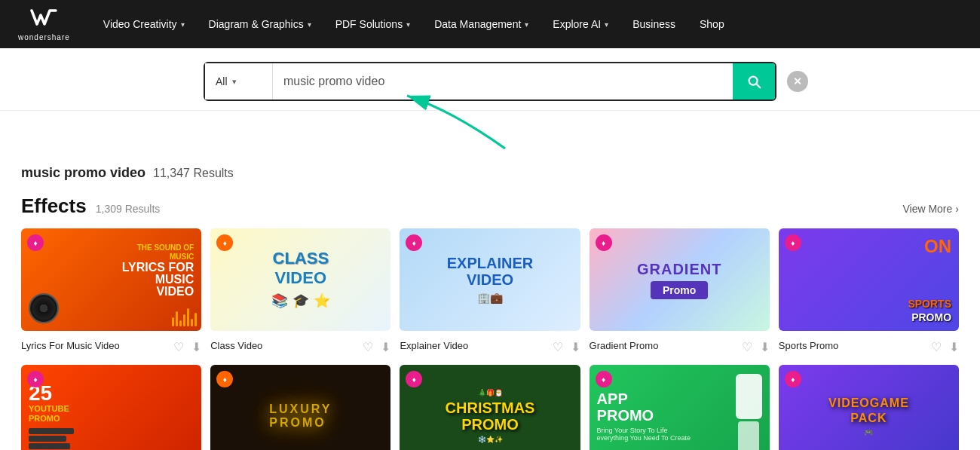 The image size is (980, 450). I want to click on card-youtube-promo: 25 YOUTUBEPROMO 25 YouTube Promo ♡ ⬇, so click(112, 407).